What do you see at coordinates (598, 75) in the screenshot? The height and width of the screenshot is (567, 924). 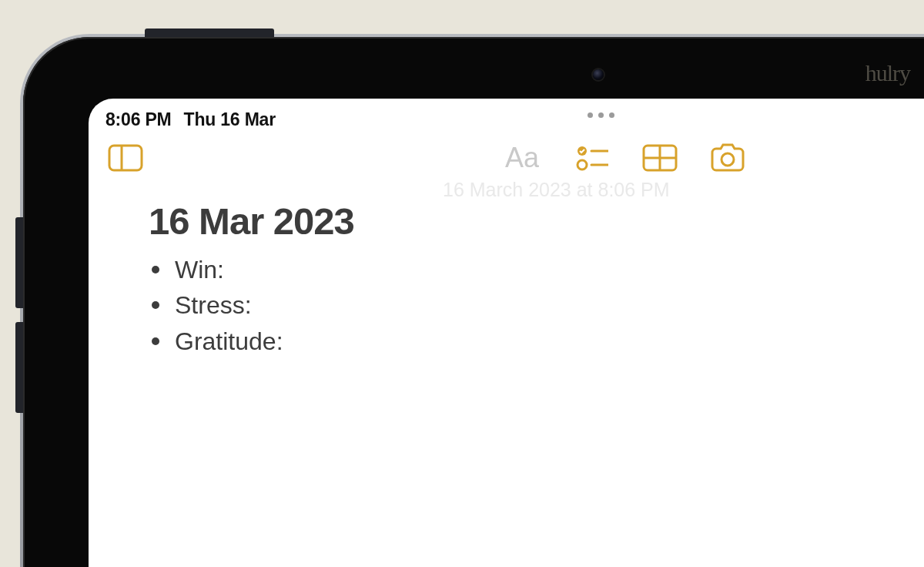 I see `ipad-front-camera` at bounding box center [598, 75].